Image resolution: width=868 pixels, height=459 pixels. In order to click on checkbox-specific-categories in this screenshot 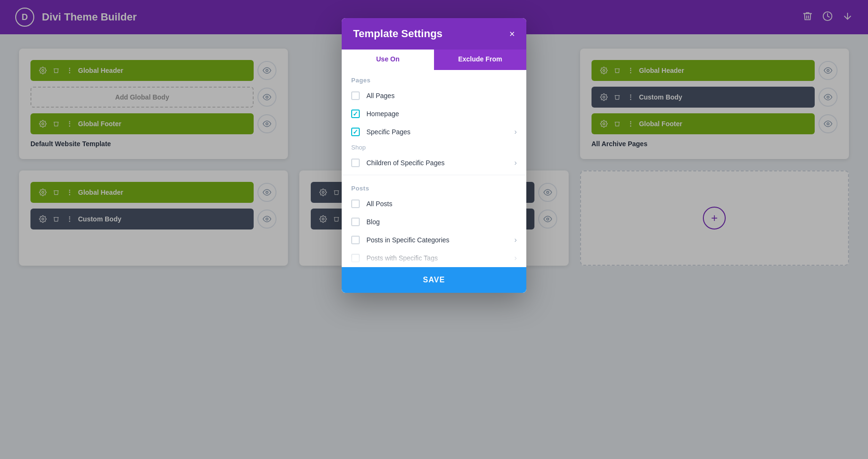, I will do `click(355, 240)`.